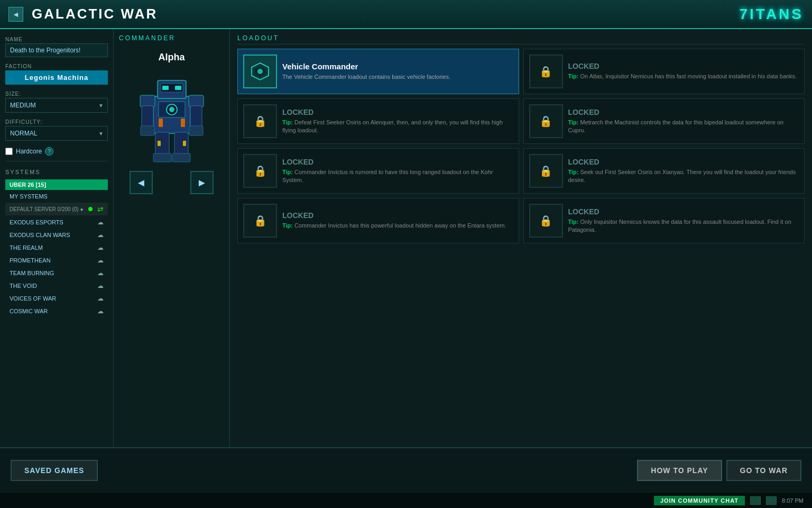 This screenshot has height=508, width=812. What do you see at coordinates (546, 171) in the screenshot?
I see `loadout-icon-6: 🔒` at bounding box center [546, 171].